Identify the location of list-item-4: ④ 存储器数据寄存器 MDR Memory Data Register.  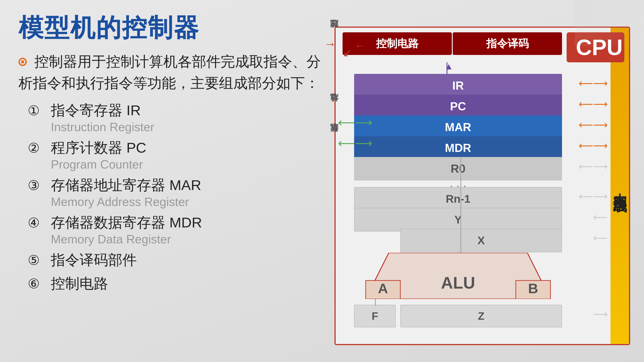
(179, 229).